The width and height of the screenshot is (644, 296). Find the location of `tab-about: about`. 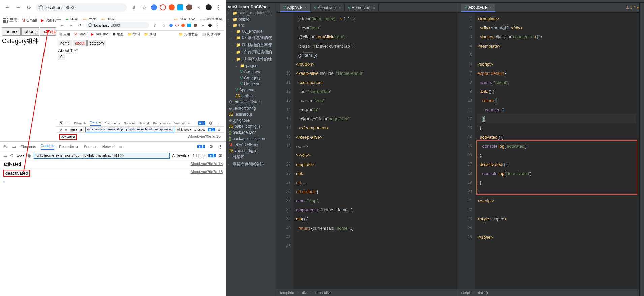

tab-about: about is located at coordinates (30, 32).